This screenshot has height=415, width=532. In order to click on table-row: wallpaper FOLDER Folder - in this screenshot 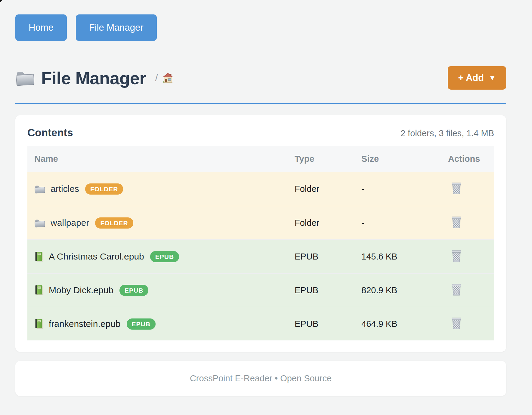, I will do `click(261, 223)`.